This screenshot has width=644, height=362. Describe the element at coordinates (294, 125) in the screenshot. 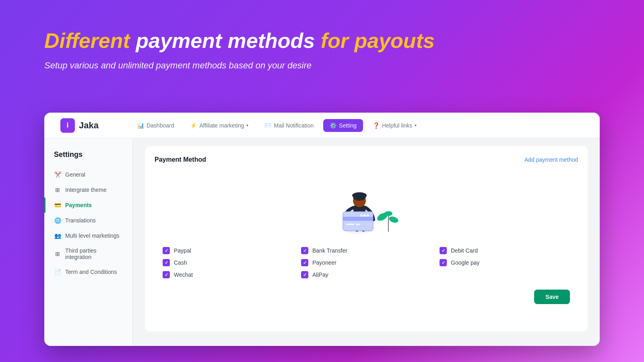

I see `nav-mail-label: Mail Notification` at that location.